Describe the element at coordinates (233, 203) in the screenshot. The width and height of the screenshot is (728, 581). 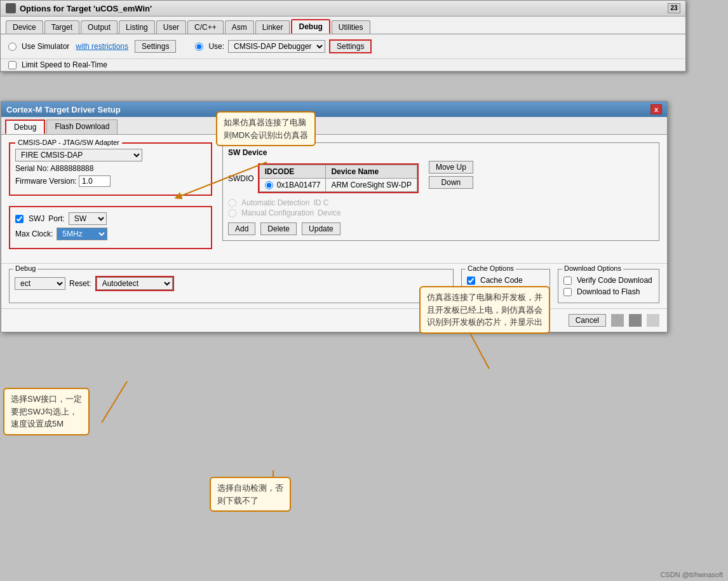
I see `auto-detect-radio` at that location.